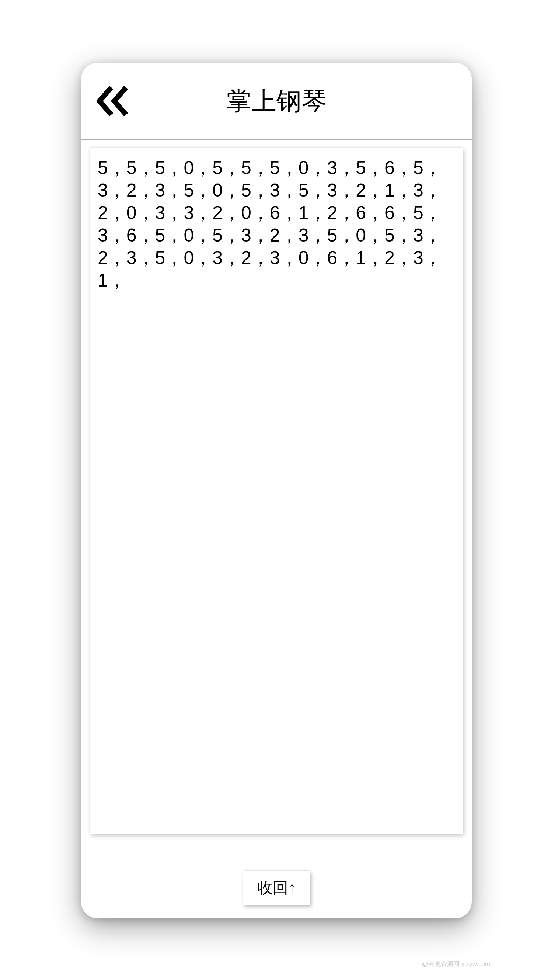 The height and width of the screenshot is (980, 551). I want to click on collapse-button: 收回↑, so click(277, 888).